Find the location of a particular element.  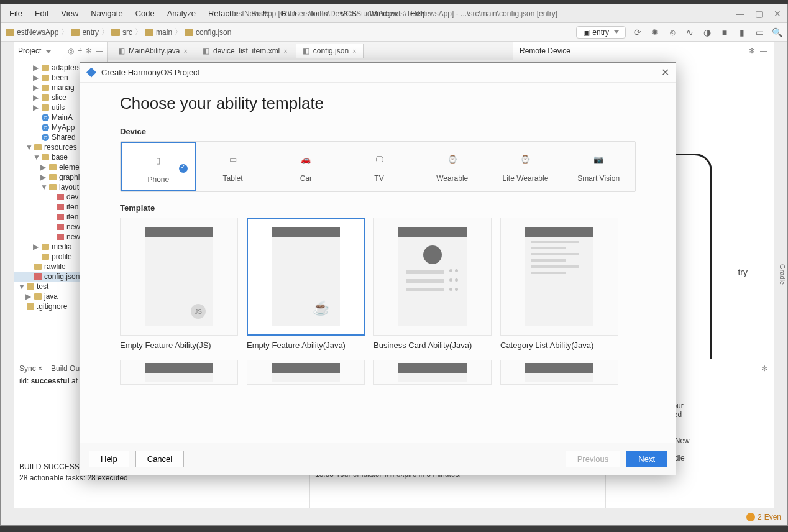

template-option: Business Card Ability(Java) is located at coordinates (433, 283).